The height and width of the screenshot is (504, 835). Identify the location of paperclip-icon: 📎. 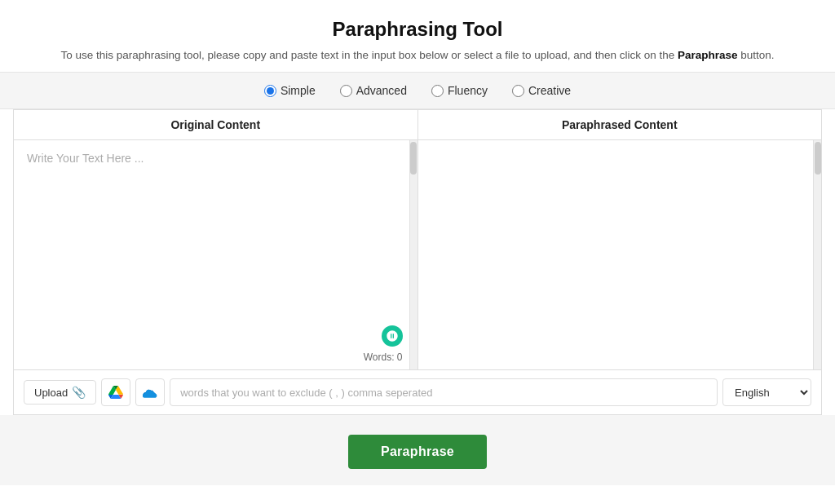
(78, 392).